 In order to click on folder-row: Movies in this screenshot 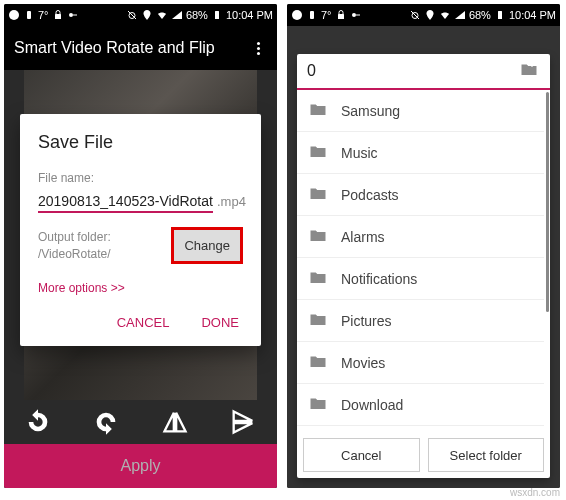, I will do `click(420, 363)`.